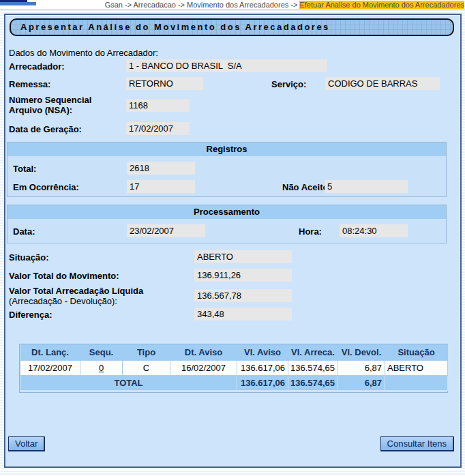 The image size is (465, 476). Describe the element at coordinates (64, 276) in the screenshot. I see `valor-movimento-label: Valor Total do Movimento:` at that location.